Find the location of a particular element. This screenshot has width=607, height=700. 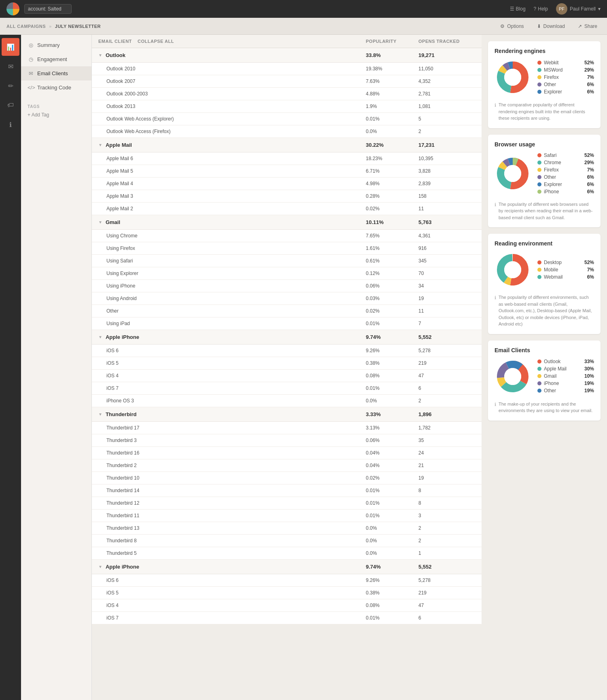

sidebar-icon-tag: 🏷 is located at coordinates (11, 105).